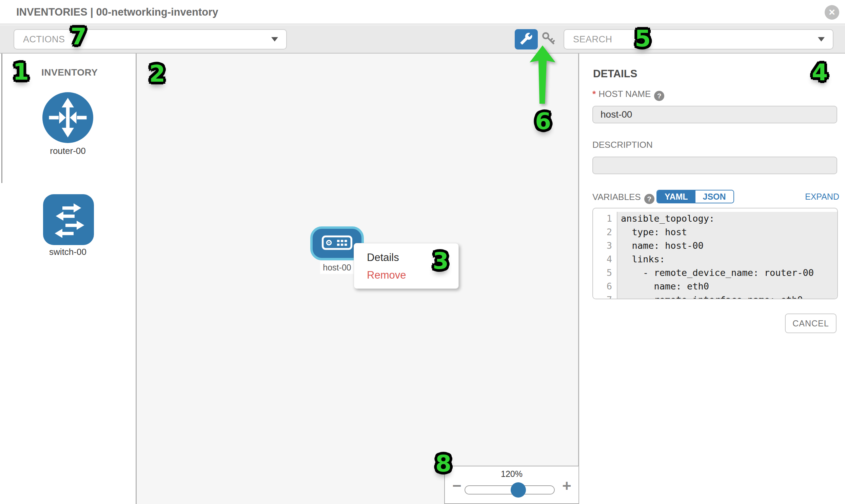 The width and height of the screenshot is (845, 504). What do you see at coordinates (69, 73) in the screenshot?
I see `sidebar-title: INVENTORY` at bounding box center [69, 73].